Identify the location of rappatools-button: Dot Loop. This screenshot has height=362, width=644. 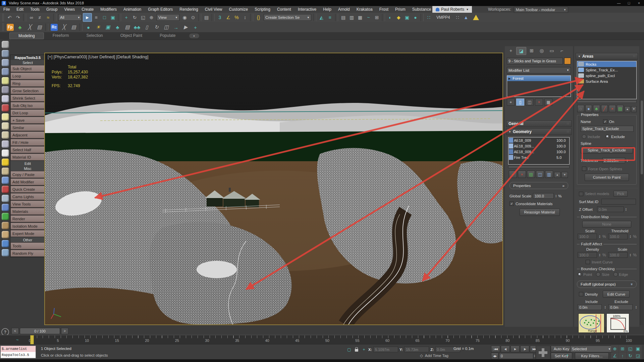
(28, 113).